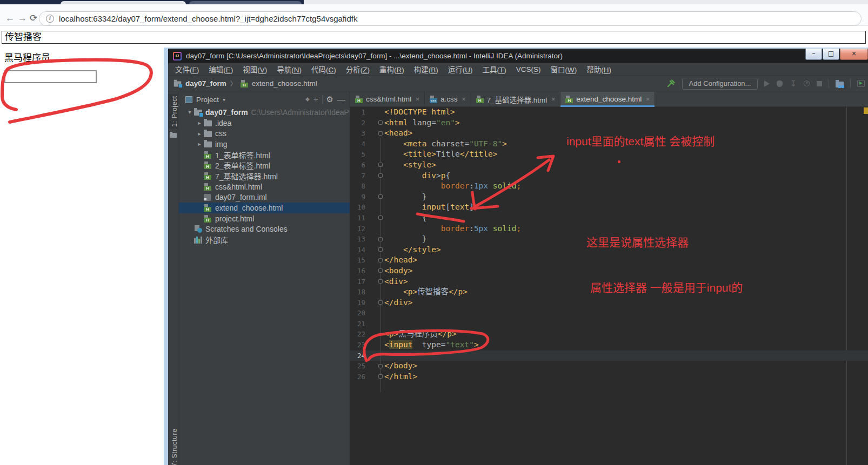 The image size is (868, 465). Describe the element at coordinates (861, 83) in the screenshot. I see `event-log-icon` at that location.